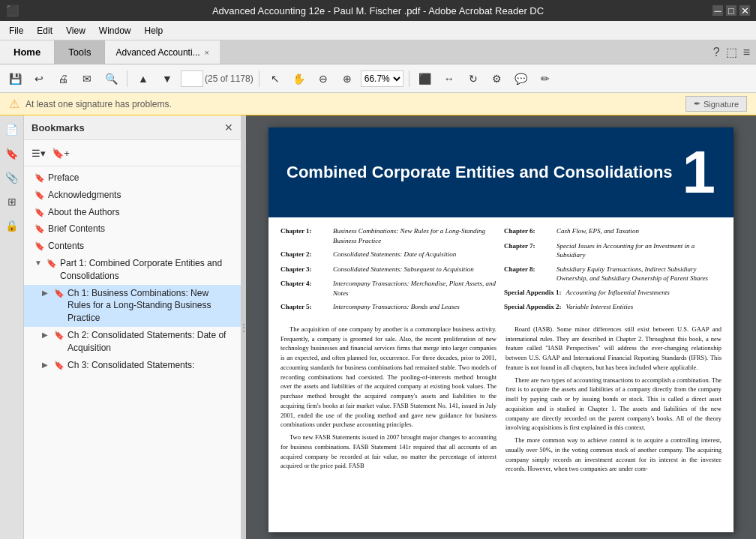  Describe the element at coordinates (425, 79) in the screenshot. I see `fit-page-btn: ⬛` at that location.